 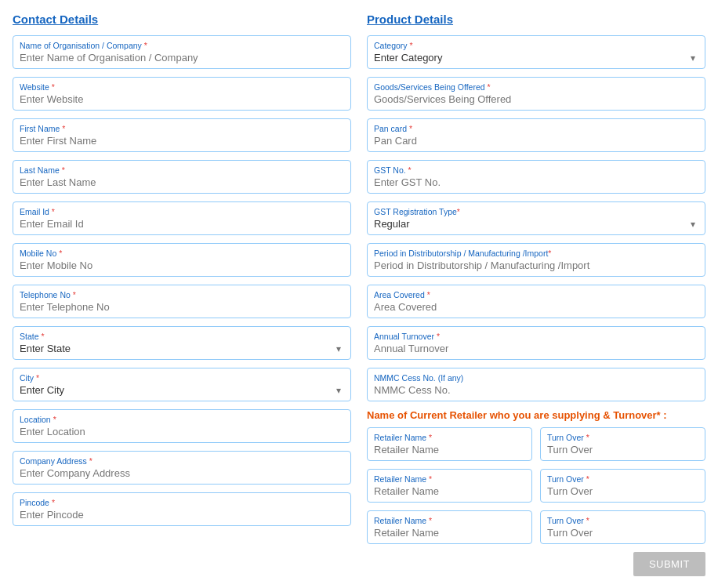 What do you see at coordinates (182, 348) in the screenshot?
I see `state-select-wrapper: Enter State ▾` at bounding box center [182, 348].